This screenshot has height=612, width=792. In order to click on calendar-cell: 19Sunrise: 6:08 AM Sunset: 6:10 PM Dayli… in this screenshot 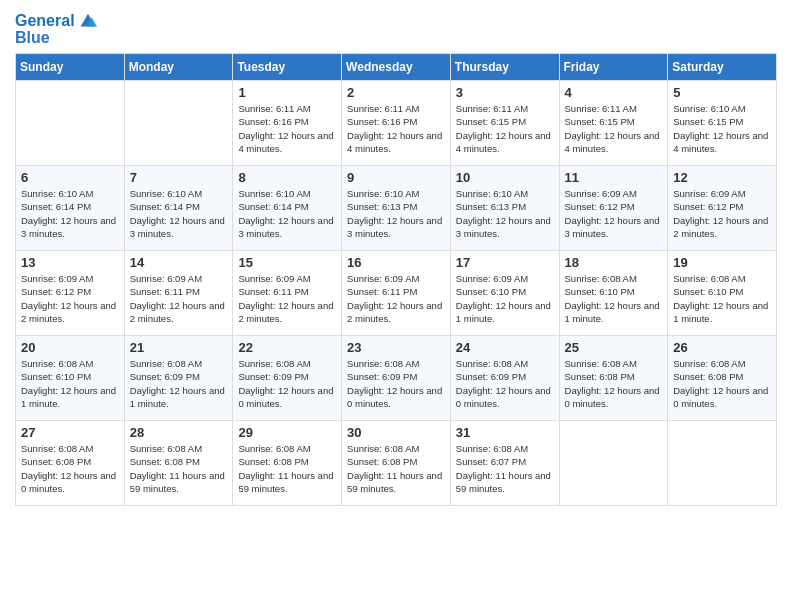, I will do `click(722, 294)`.